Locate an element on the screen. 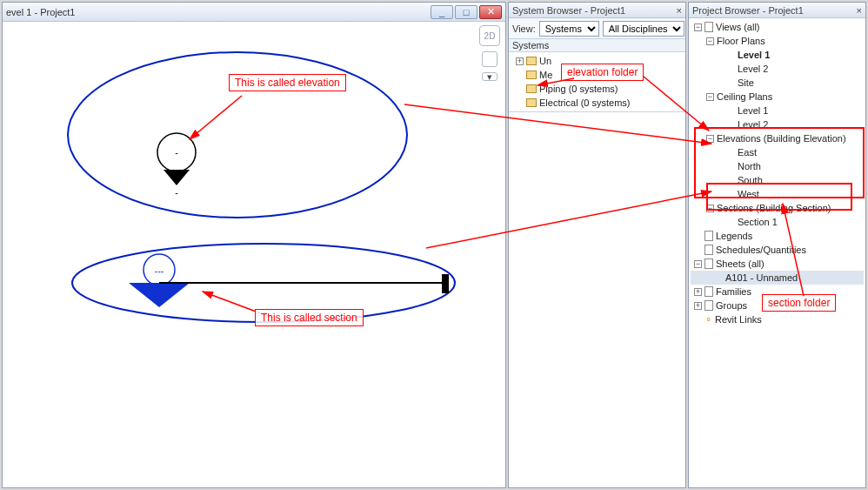 The width and height of the screenshot is (868, 490). system-browser-tree: +UnMePiping (0 systems)Electrical (0 sys… is located at coordinates (597, 82).